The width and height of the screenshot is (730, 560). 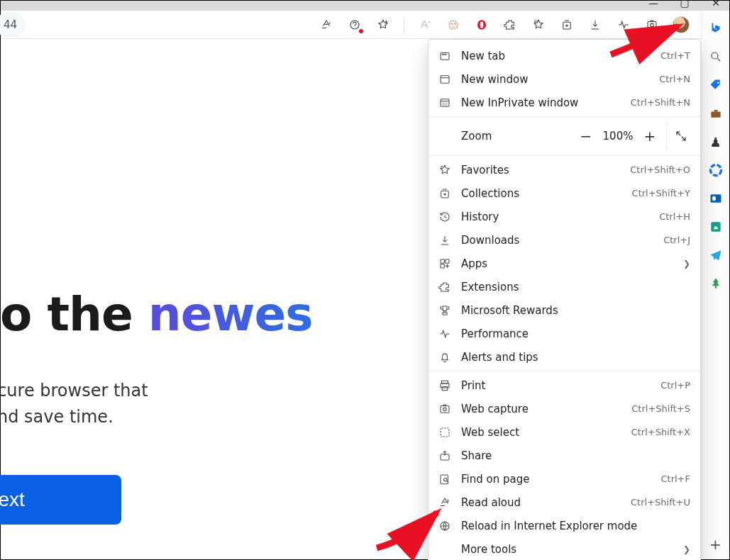 What do you see at coordinates (556, 479) in the screenshot?
I see `menu-label: Find on page` at bounding box center [556, 479].